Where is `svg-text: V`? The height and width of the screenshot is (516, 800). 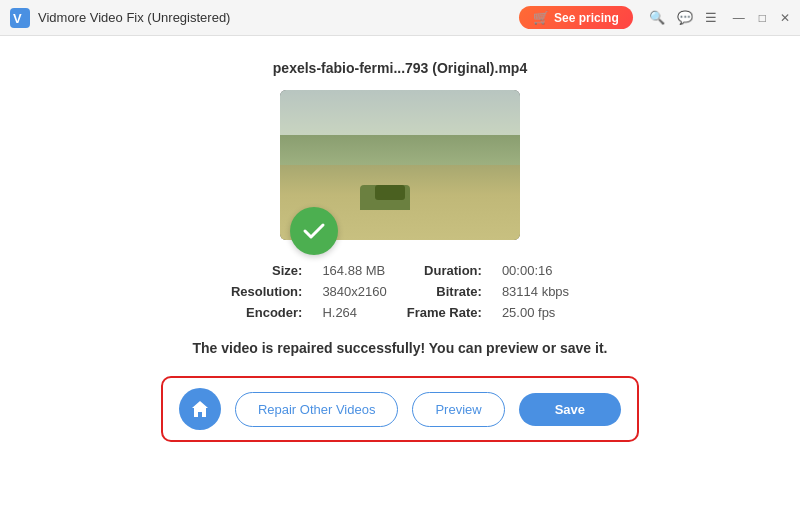
svg-text: V is located at coordinates (18, 18).